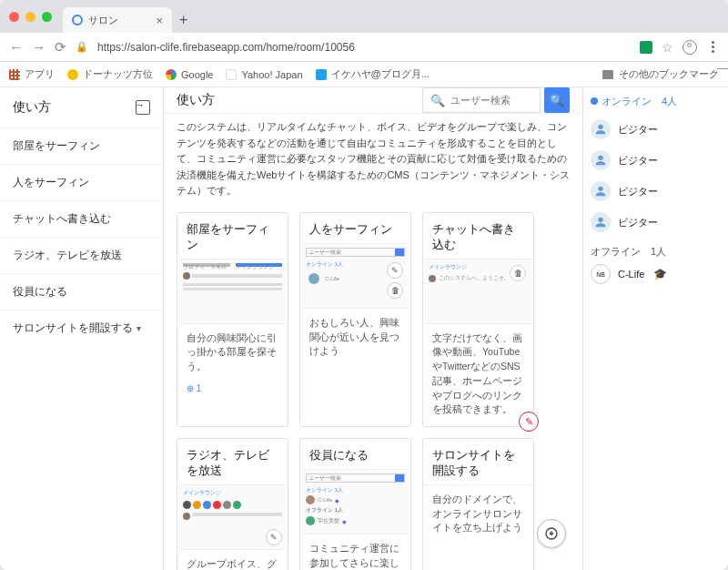  Describe the element at coordinates (77, 20) in the screenshot. I see `favicon-icon` at that location.